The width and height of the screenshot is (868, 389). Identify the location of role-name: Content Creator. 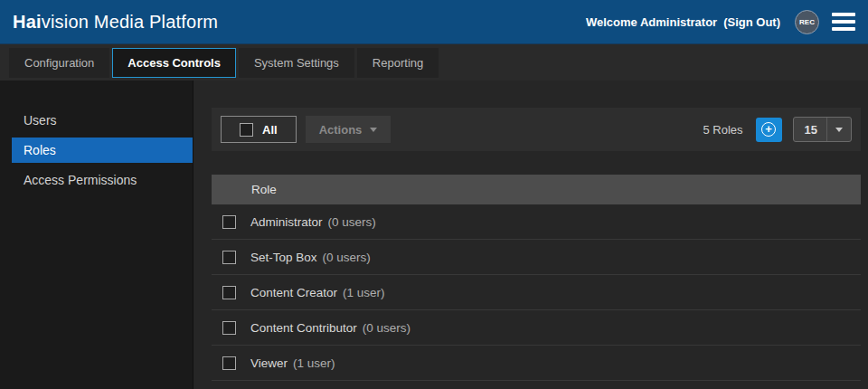
(294, 293).